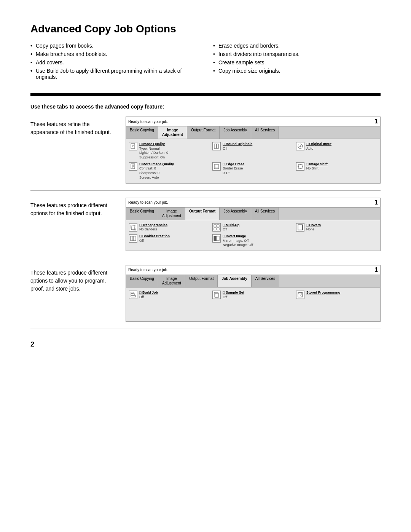  Describe the element at coordinates (317, 167) in the screenshot. I see `image-shift-text: □ Image Shift No Shift` at that location.